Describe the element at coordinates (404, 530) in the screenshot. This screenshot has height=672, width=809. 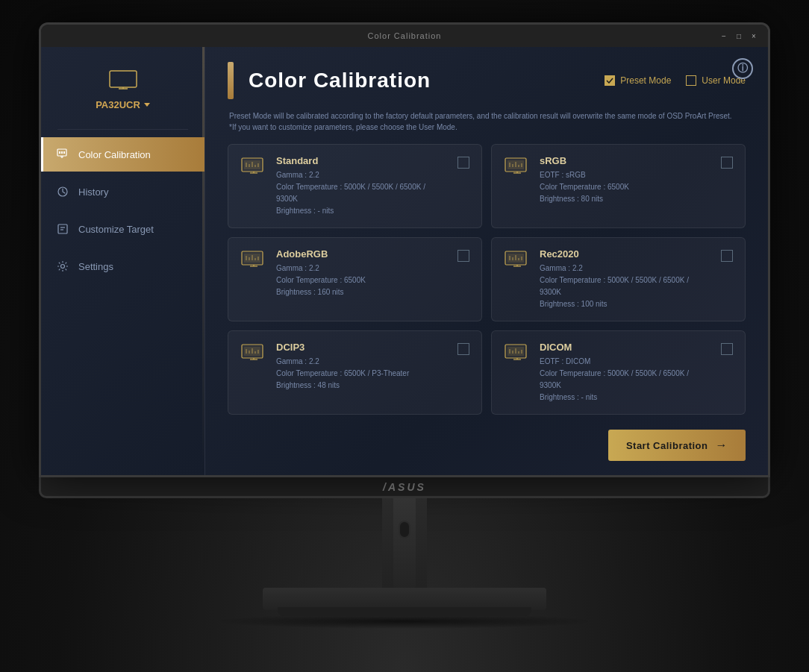
I see `cable-hole` at that location.